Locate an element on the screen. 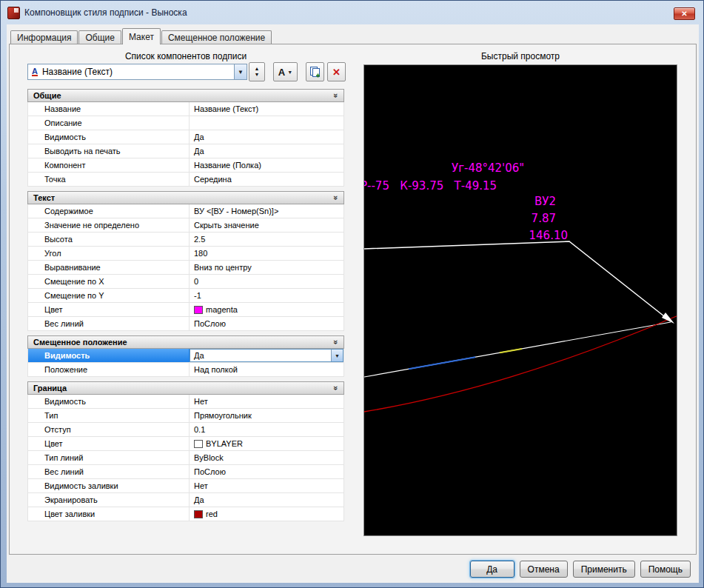  tab-information: Информация is located at coordinates (44, 37).